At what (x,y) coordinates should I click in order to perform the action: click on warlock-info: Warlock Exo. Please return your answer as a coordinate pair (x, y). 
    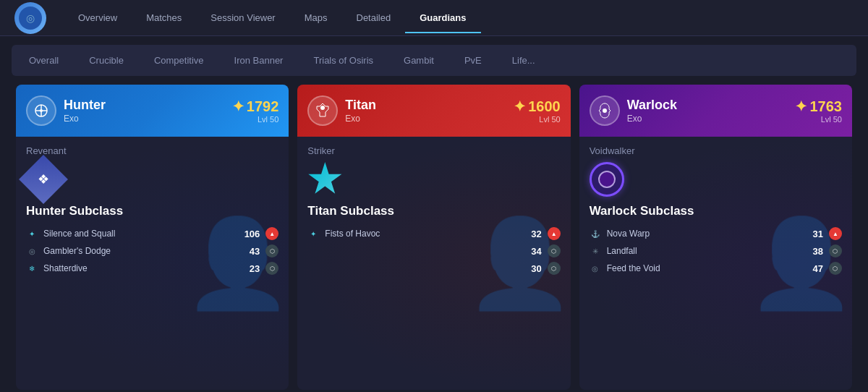
    Looking at the image, I should click on (712, 111).